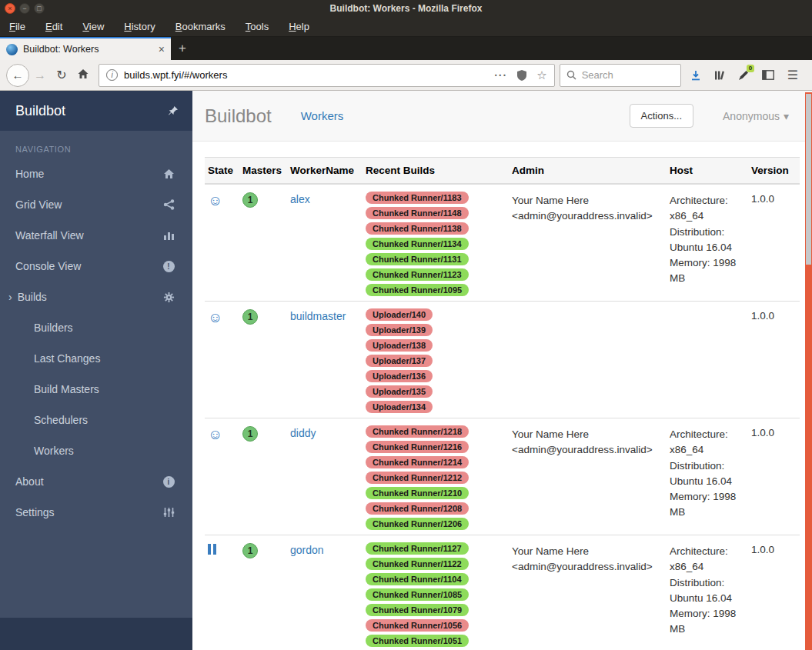 This screenshot has width=812, height=650. Describe the element at coordinates (417, 595) in the screenshot. I see `build-badge: Chunked Runner/1085` at that location.